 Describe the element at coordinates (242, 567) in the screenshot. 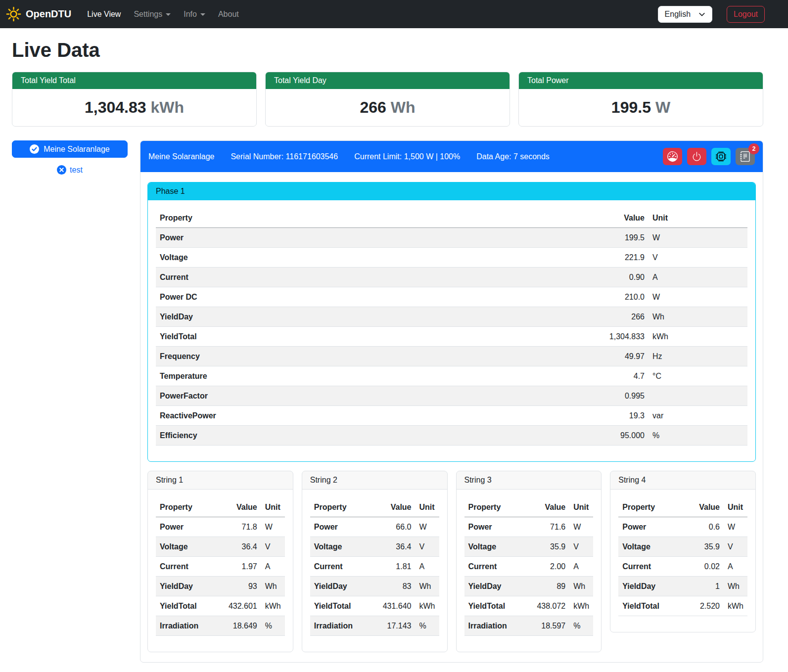

I see `value-cell: 1.97` at that location.